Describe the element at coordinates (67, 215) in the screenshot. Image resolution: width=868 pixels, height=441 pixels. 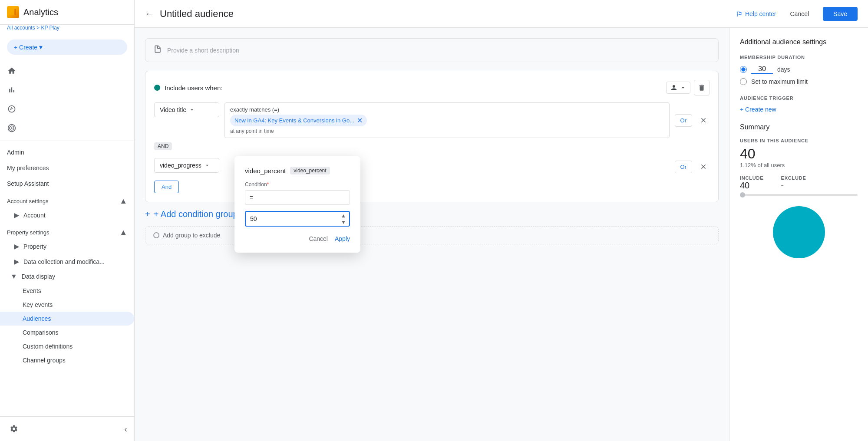
I see `sidebar-item-account: ▶ Account` at that location.